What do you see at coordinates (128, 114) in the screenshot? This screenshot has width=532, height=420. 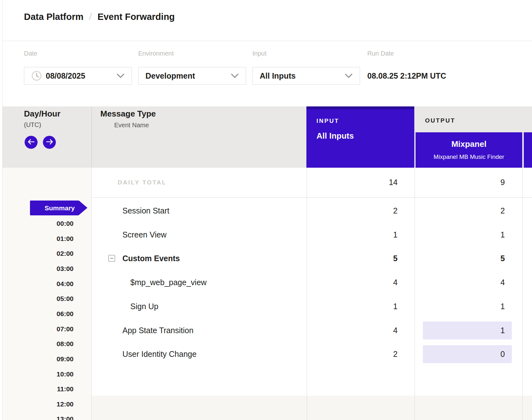 I see `message-type-header: Message Type` at bounding box center [128, 114].